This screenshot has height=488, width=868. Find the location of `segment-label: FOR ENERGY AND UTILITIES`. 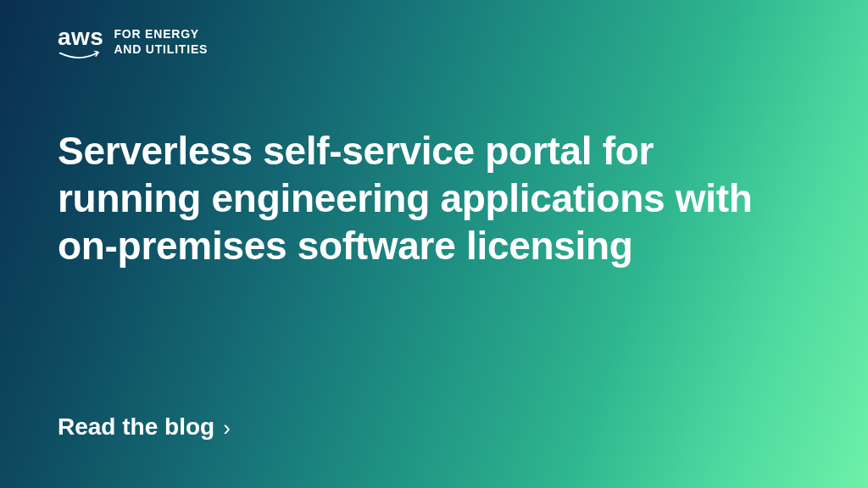

segment-label: FOR ENERGY AND UTILITIES is located at coordinates (161, 42).